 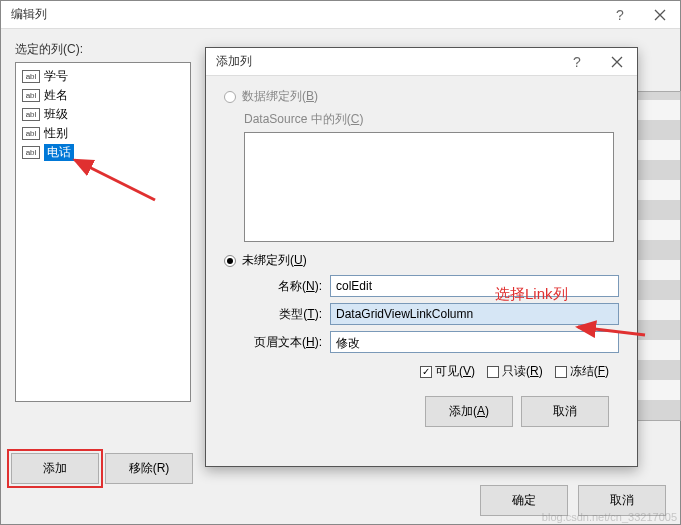 What do you see at coordinates (469, 412) in the screenshot?
I see `inner-add-button: 添加(A)` at bounding box center [469, 412].